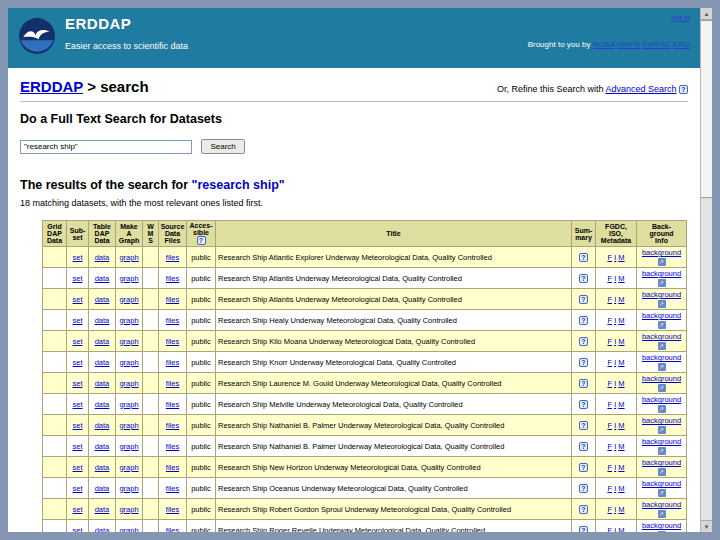  What do you see at coordinates (222, 146) in the screenshot?
I see `search-button: Search` at bounding box center [222, 146].